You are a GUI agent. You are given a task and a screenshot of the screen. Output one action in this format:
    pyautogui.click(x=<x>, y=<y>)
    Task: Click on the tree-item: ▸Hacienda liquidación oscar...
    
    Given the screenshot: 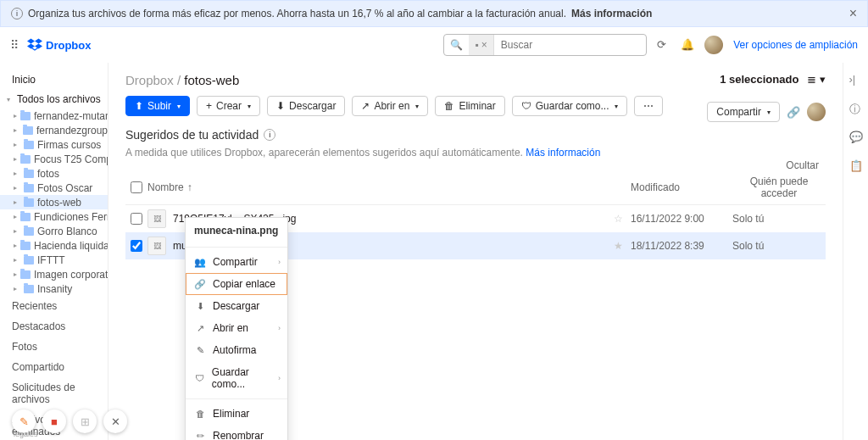 What is the action you would take?
    pyautogui.click(x=54, y=246)
    